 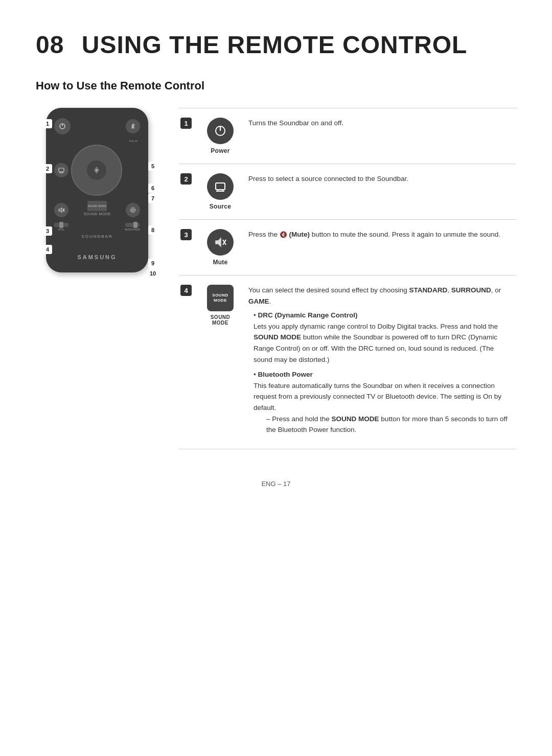 What do you see at coordinates (62, 126) in the screenshot?
I see `power-button` at bounding box center [62, 126].